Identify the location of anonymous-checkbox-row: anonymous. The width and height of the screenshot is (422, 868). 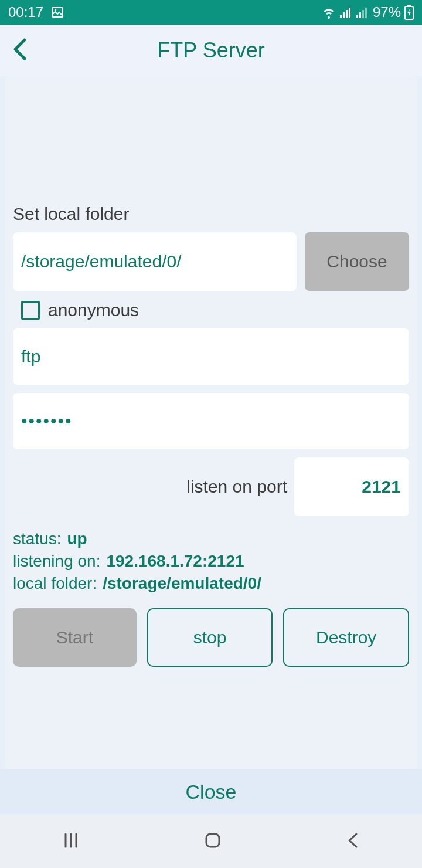
(211, 313).